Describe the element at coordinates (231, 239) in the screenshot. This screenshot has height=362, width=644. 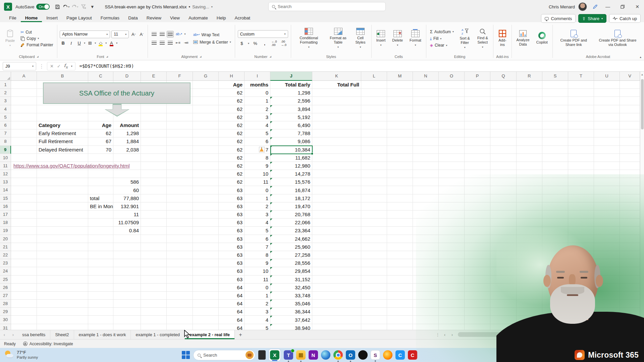
I see `cell-H20: 63` at that location.